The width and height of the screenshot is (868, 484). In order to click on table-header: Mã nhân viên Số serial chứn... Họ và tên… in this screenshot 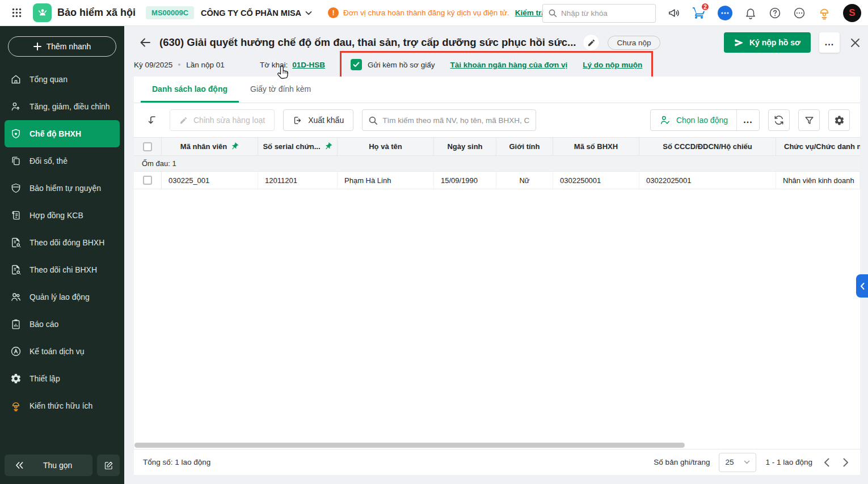, I will do `click(497, 146)`.